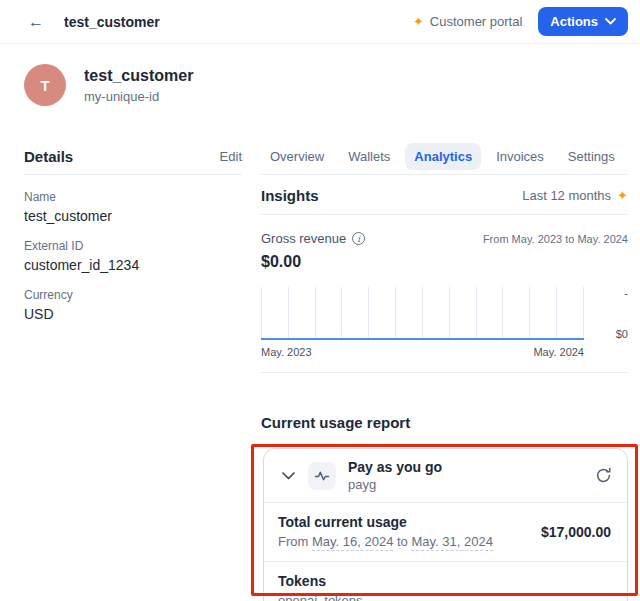 This screenshot has width=640, height=601. I want to click on usage-item-code: openai_tokens, so click(320, 597).